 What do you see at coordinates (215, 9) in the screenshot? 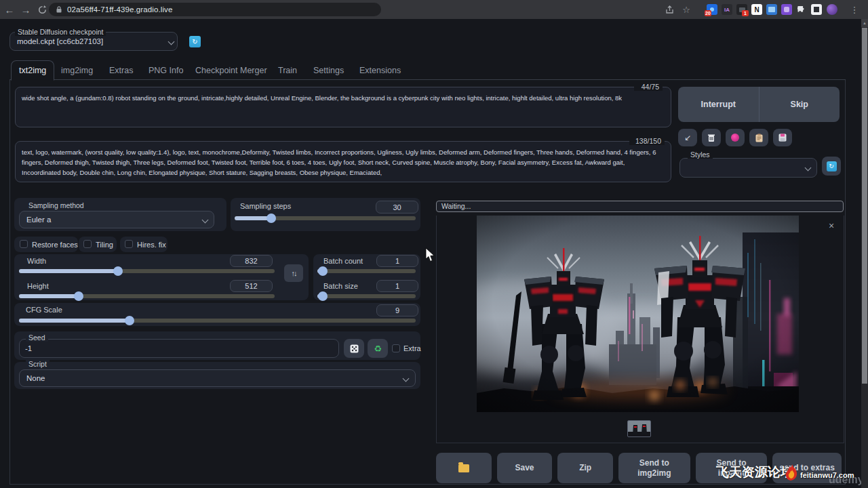
I see `url-bar: 02a56ff4-71ff-439e.gradio.live` at bounding box center [215, 9].